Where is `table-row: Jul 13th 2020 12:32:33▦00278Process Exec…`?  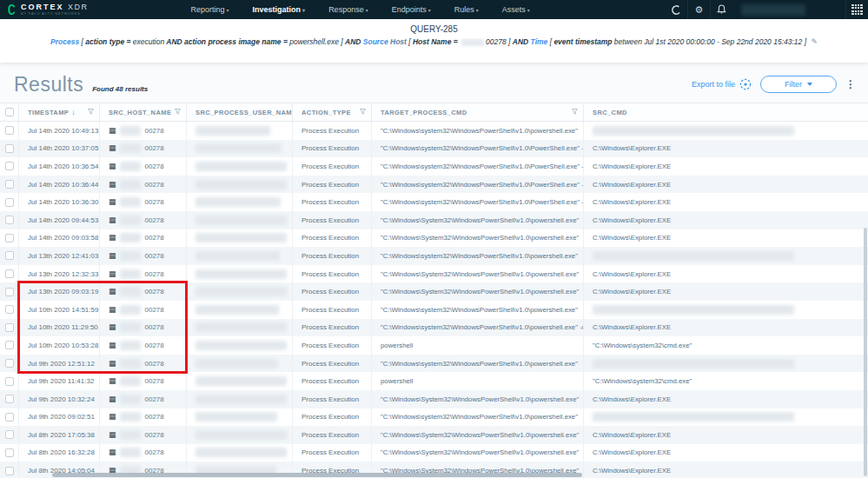
table-row: Jul 13th 2020 12:32:33▦00278Process Exec… is located at coordinates (434, 275).